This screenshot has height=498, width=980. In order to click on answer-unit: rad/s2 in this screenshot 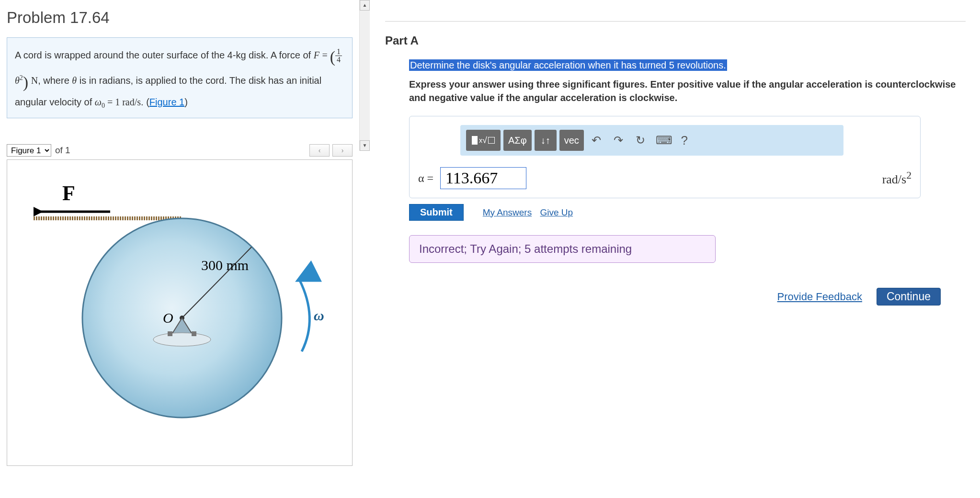, I will do `click(897, 178)`.